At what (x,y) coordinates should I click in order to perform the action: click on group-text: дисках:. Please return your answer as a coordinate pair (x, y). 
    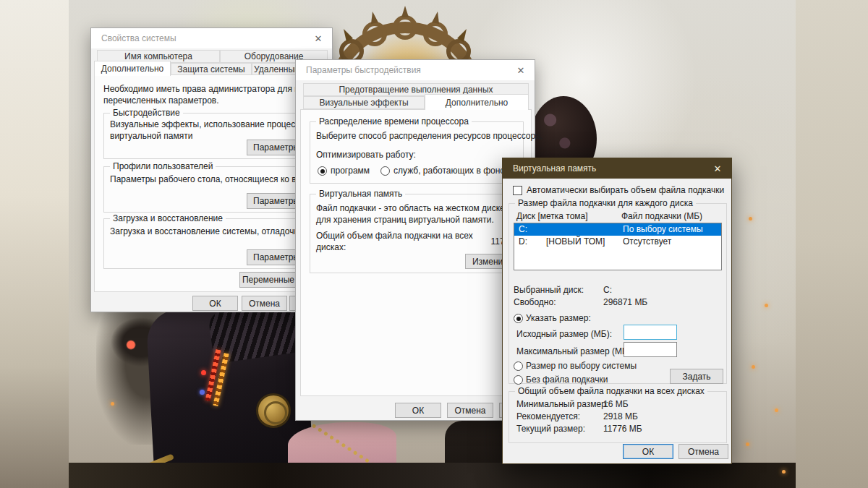
    Looking at the image, I should click on (331, 247).